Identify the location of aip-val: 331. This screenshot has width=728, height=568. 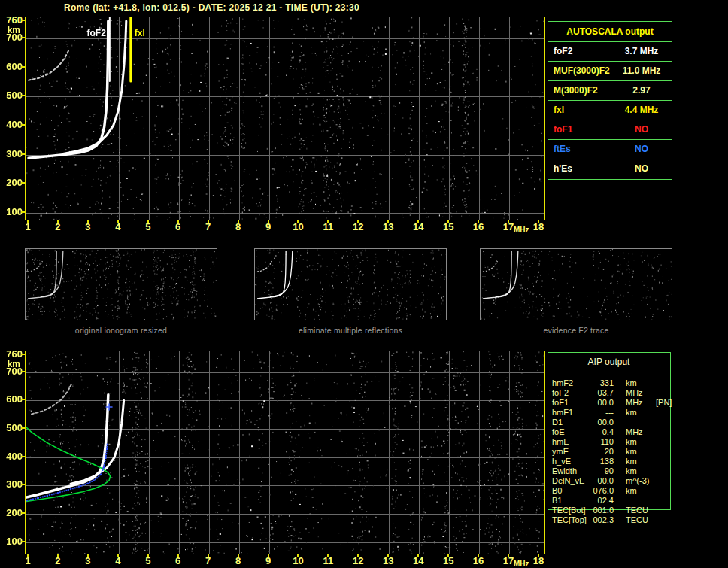
(601, 384).